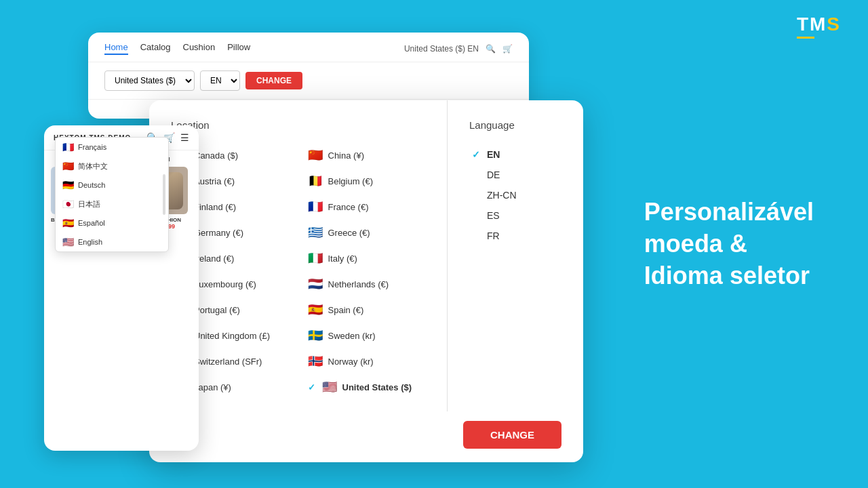 Image resolution: width=868 pixels, height=488 pixels. I want to click on country-italy: 🇮🇹 Italy (€), so click(368, 258).